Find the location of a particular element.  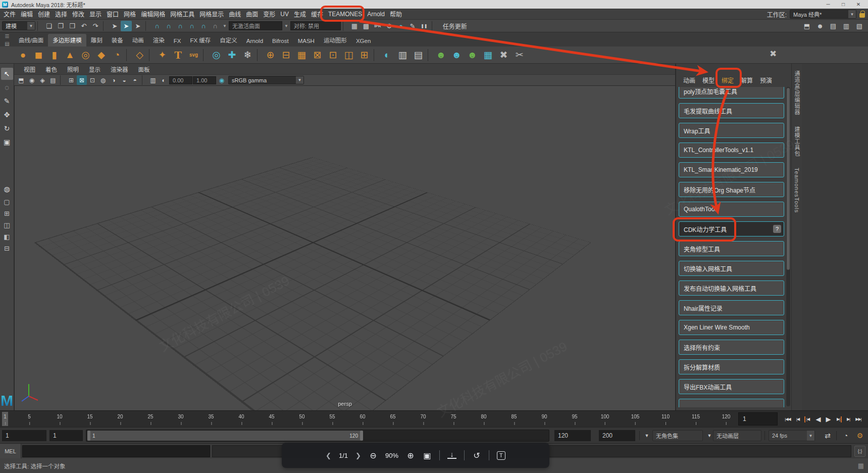

ipr-render-icon: IPR is located at coordinates (378, 26).